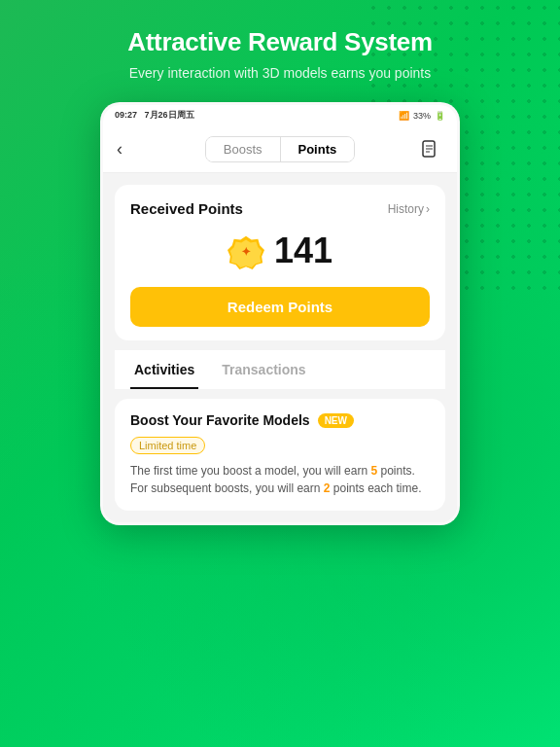 This screenshot has width=560, height=747. What do you see at coordinates (280, 150) in the screenshot?
I see `app-header: ‹ Boosts Points` at bounding box center [280, 150].